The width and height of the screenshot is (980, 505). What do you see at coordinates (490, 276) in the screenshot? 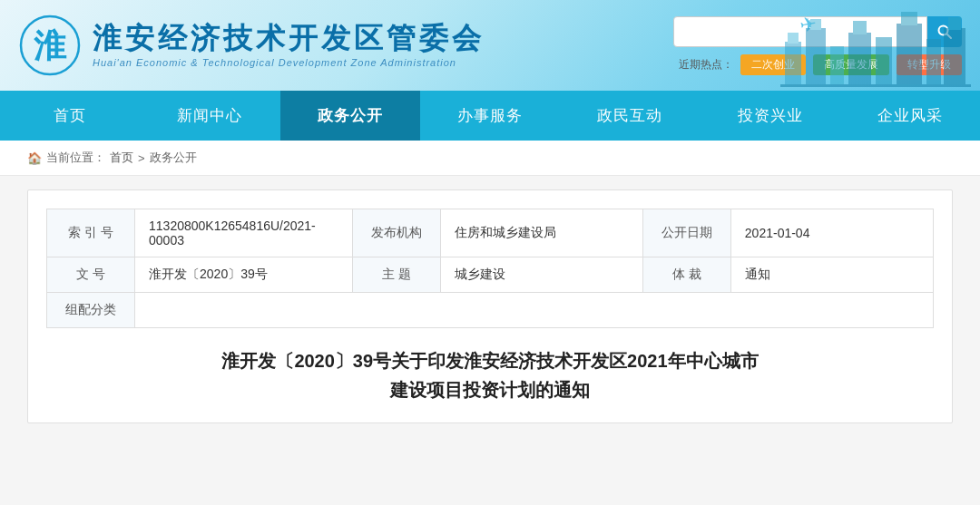
I see `table-row-2: 文 号 淮开发〔2020〕39号 主 题 城乡建设 体 裁 通知` at bounding box center [490, 276].